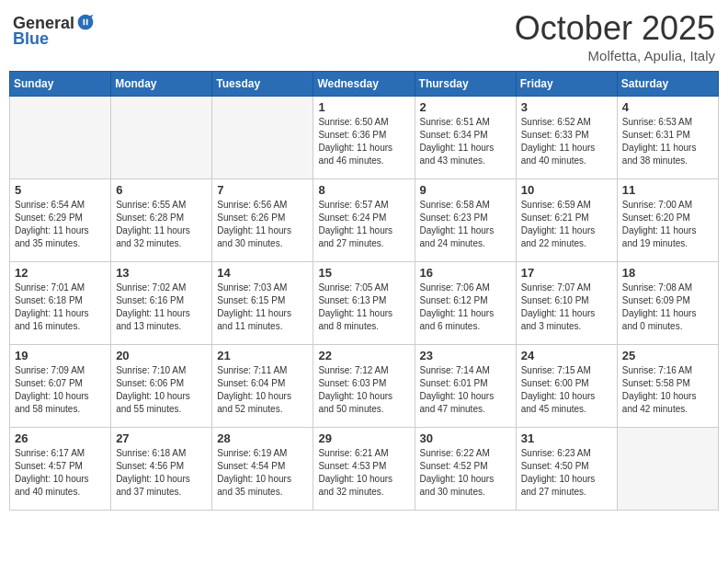 The height and width of the screenshot is (563, 728). I want to click on day-number: 28, so click(263, 438).